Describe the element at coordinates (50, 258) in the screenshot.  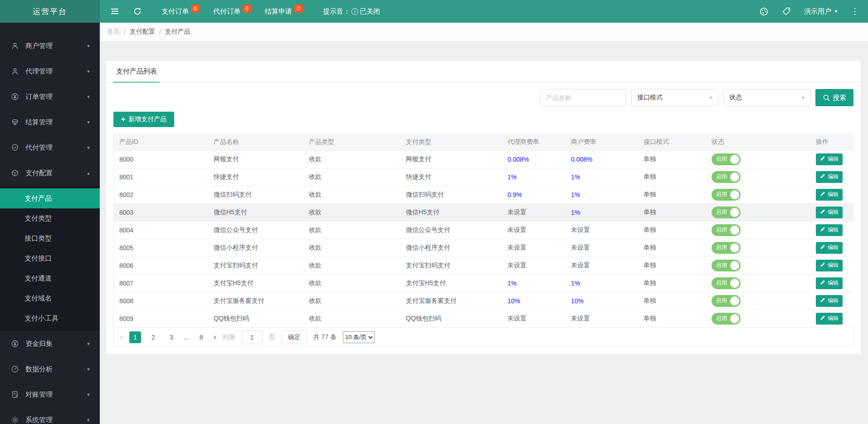
I see `submenu-item-支付接口: 支付接口` at that location.